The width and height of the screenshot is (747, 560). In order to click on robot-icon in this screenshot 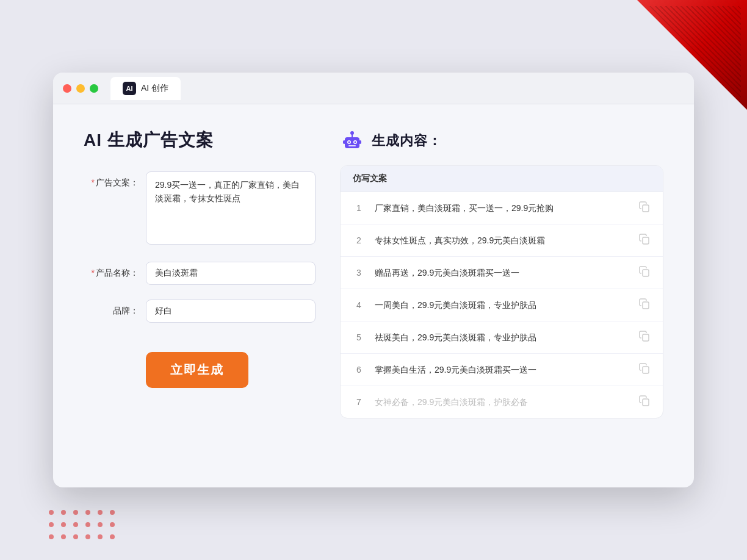, I will do `click(352, 141)`.